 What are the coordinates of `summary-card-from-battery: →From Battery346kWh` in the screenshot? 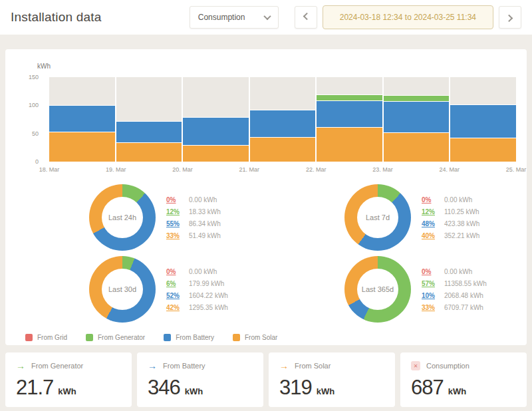 It's located at (200, 380).